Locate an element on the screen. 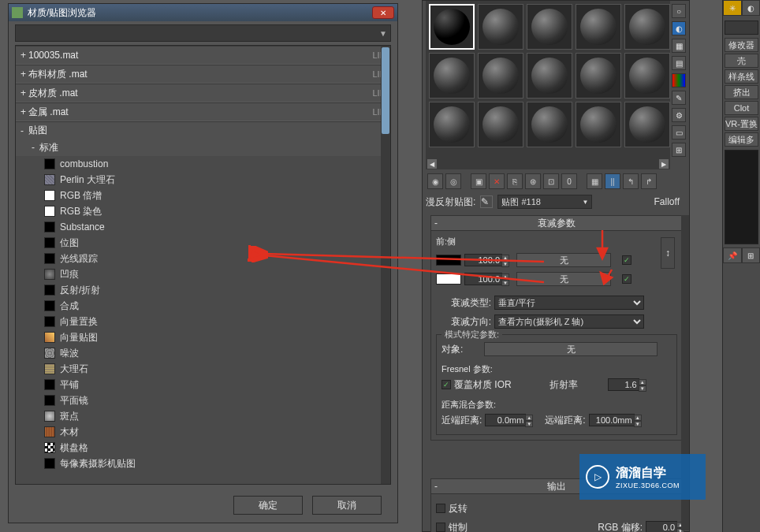 This screenshot has width=760, height=532. map-item: 棋盘格 is located at coordinates (203, 448).